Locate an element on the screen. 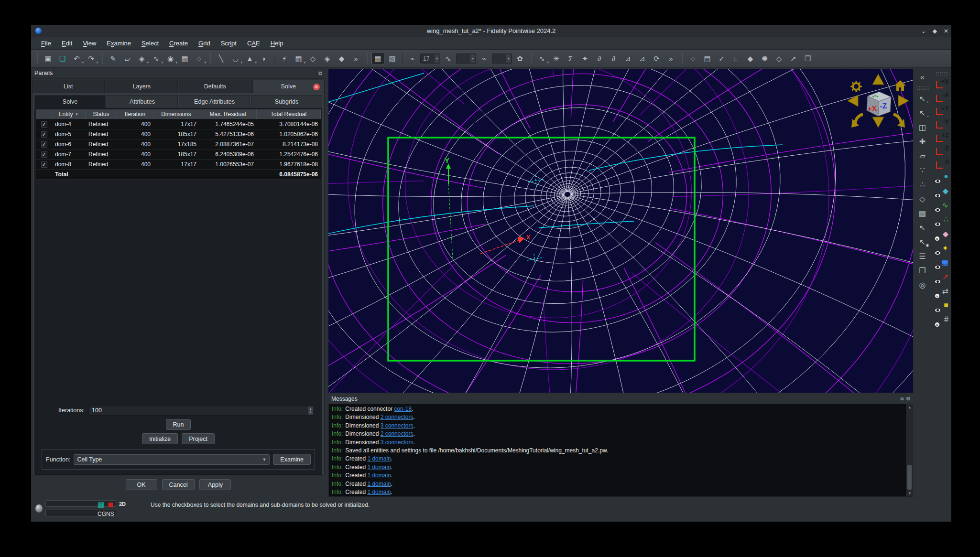 This screenshot has height=557, width=980. subtab-subgrids: Subgrids is located at coordinates (287, 101).